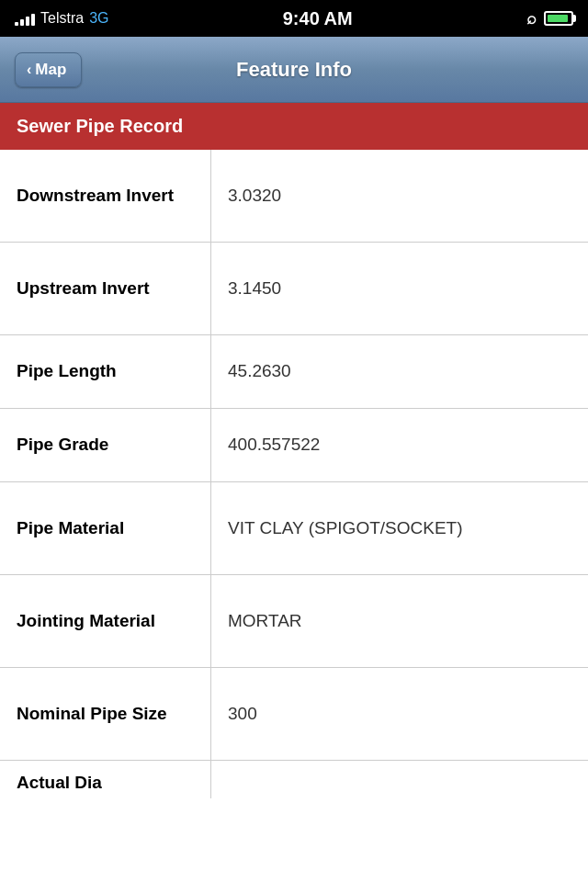  I want to click on cell-value-jointing-material: MORTAR, so click(400, 621).